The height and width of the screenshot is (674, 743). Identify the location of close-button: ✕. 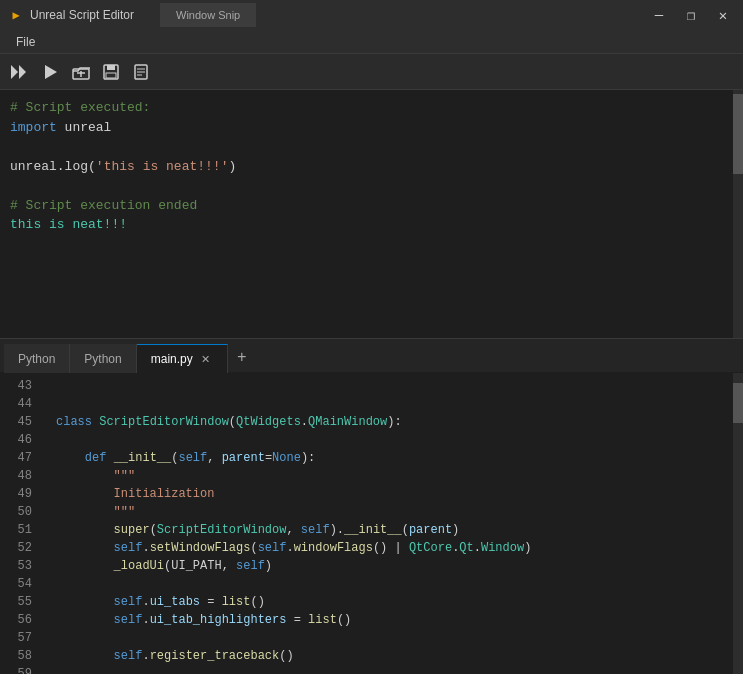
(723, 15).